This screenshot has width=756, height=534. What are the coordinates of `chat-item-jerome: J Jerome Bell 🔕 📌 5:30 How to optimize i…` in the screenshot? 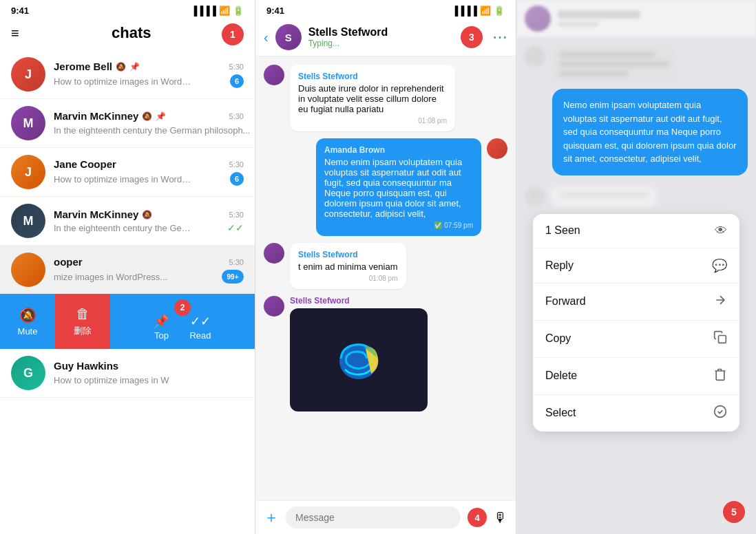 It's located at (127, 74).